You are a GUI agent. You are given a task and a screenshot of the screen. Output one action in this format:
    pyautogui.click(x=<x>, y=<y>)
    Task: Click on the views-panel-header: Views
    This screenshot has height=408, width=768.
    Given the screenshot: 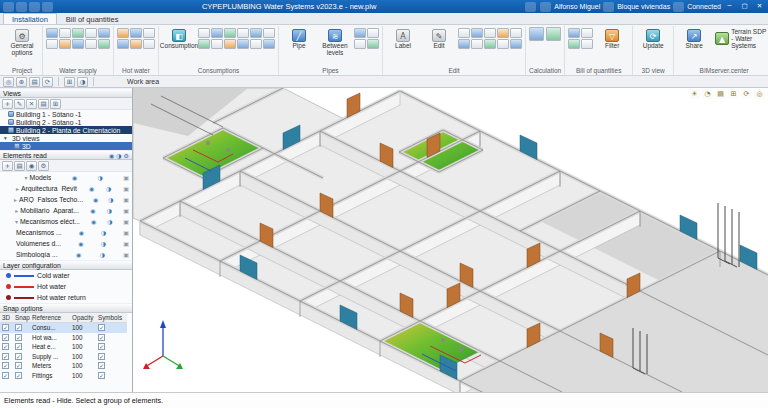 What is the action you would take?
    pyautogui.click(x=66, y=93)
    